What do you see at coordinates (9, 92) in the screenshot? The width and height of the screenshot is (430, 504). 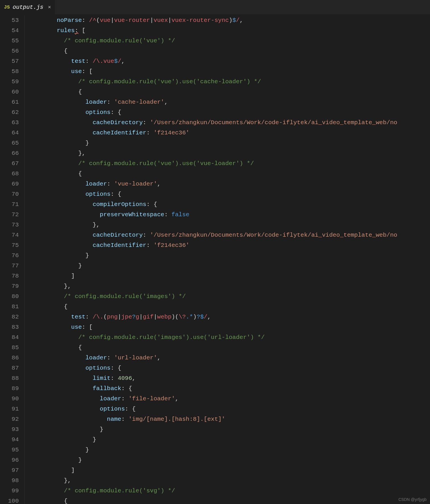 I see `line-number: 60` at bounding box center [9, 92].